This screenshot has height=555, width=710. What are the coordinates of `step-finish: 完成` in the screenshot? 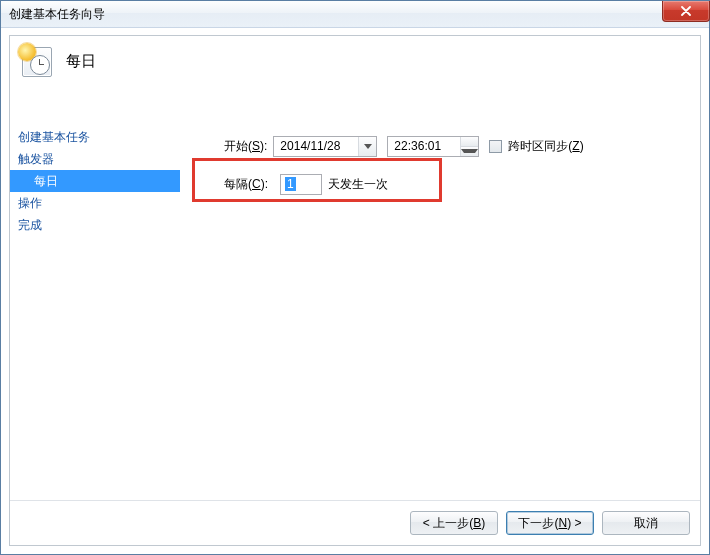 It's located at (95, 225).